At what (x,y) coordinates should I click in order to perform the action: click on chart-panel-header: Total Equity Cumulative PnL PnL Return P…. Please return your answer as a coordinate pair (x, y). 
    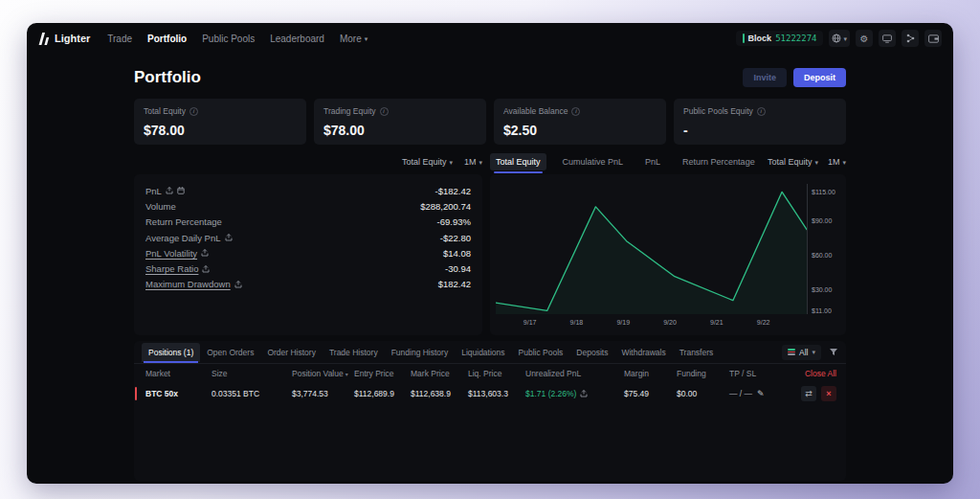
    Looking at the image, I should click on (668, 162).